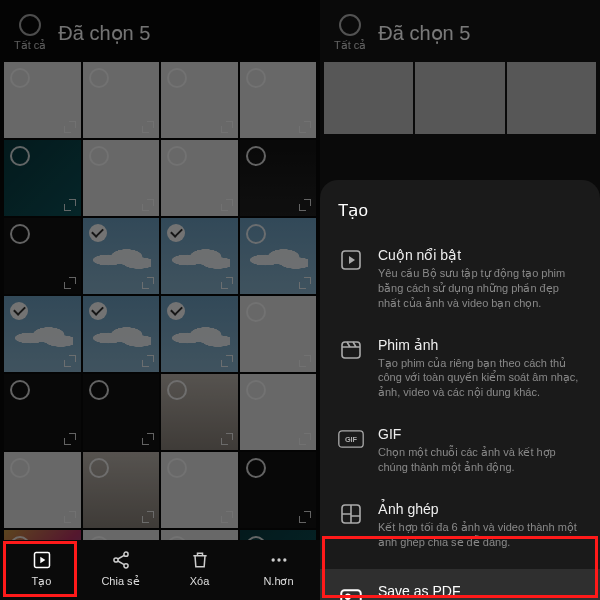 The height and width of the screenshot is (600, 600). I want to click on sheet-heading: Tạo, so click(460, 210).